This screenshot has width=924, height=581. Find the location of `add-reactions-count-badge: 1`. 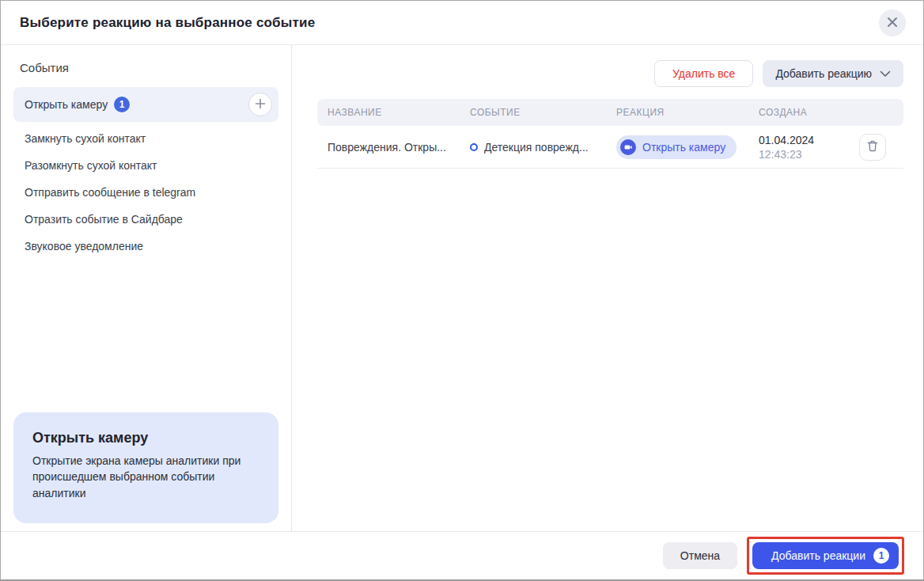

add-reactions-count-badge: 1 is located at coordinates (881, 556).